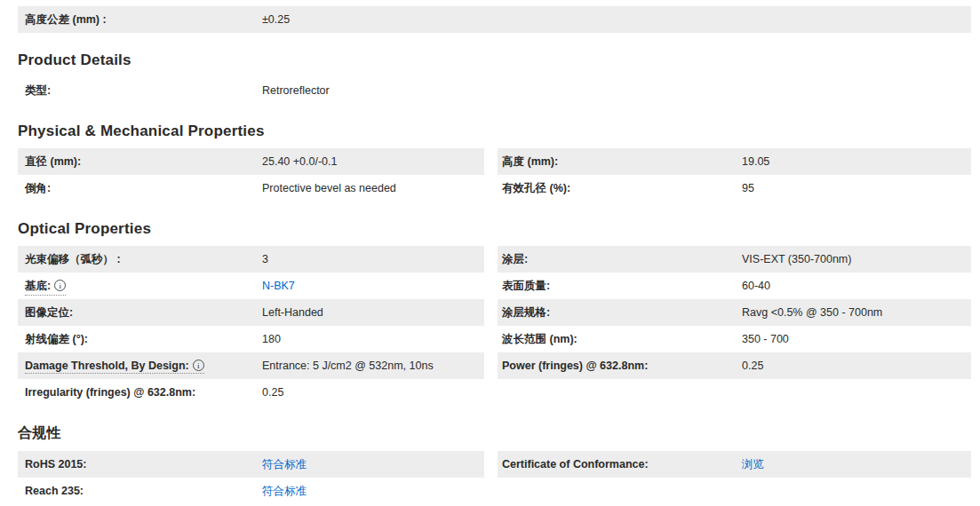 This screenshot has width=980, height=506. What do you see at coordinates (857, 259) in the screenshot?
I see `spec-value: VIS-EXT (350-700nm)` at bounding box center [857, 259].